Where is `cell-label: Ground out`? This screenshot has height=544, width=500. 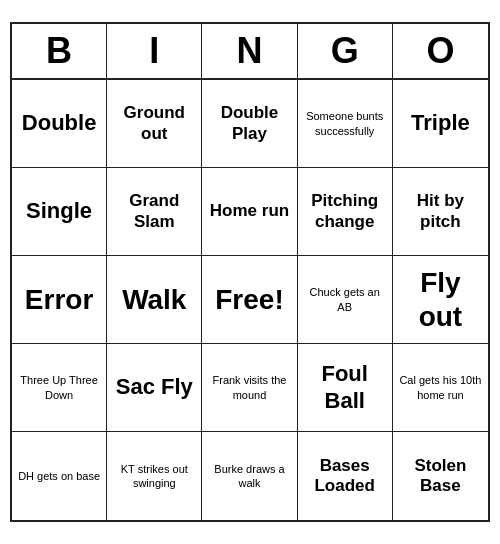 cell-label: Ground out is located at coordinates (154, 124).